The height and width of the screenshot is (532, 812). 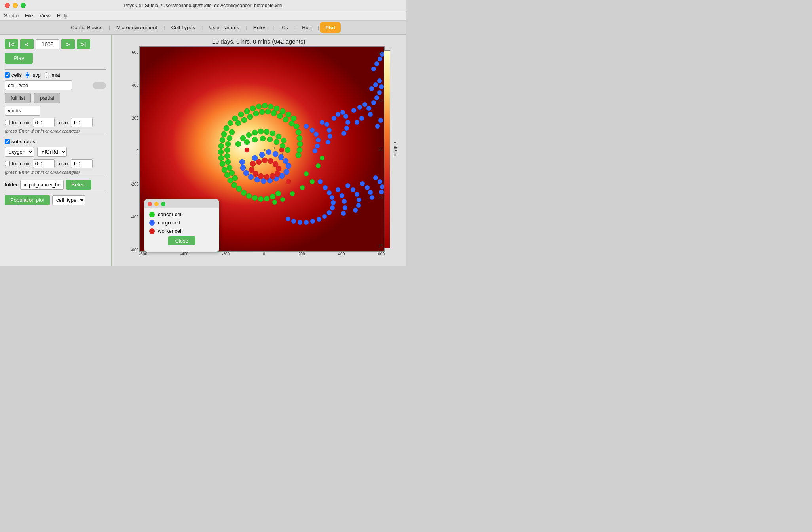 What do you see at coordinates (11, 44) in the screenshot?
I see `first-frame-button: |<` at bounding box center [11, 44].